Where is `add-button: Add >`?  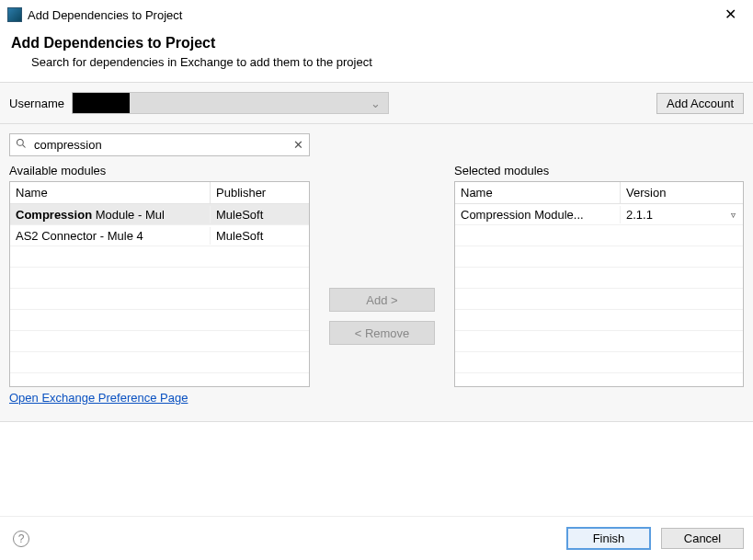 add-button: Add > is located at coordinates (382, 300).